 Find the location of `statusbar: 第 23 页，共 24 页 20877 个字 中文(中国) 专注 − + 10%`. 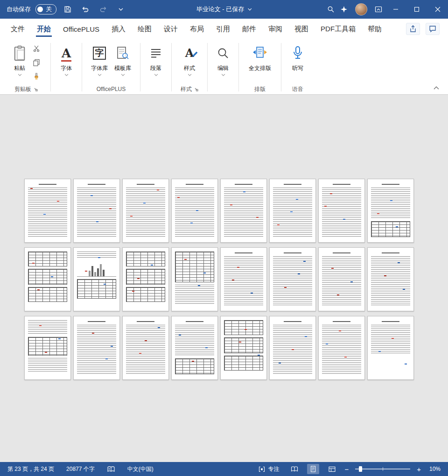

statusbar: 第 23 页，共 24 页 20877 个字 中文(中国) 专注 − + 10% is located at coordinates (224, 469).